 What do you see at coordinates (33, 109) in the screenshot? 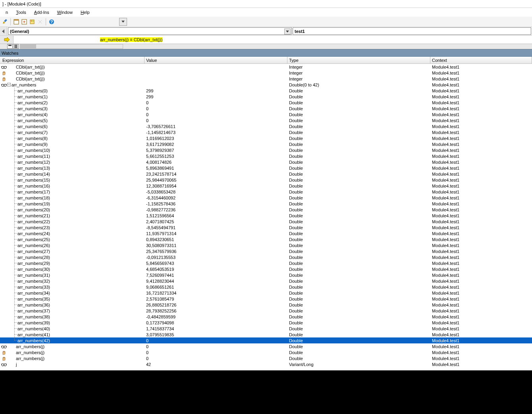
I see `watch-expression: arr_numbers(3)` at bounding box center [33, 109].